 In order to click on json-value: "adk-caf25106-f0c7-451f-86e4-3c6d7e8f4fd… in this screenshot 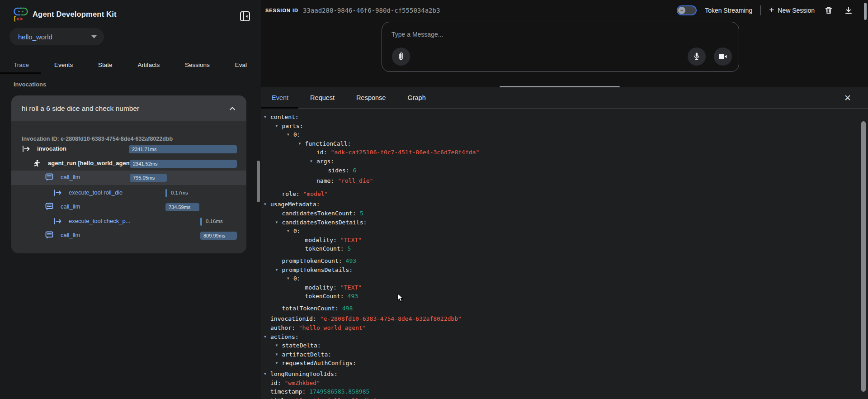, I will do `click(405, 152)`.